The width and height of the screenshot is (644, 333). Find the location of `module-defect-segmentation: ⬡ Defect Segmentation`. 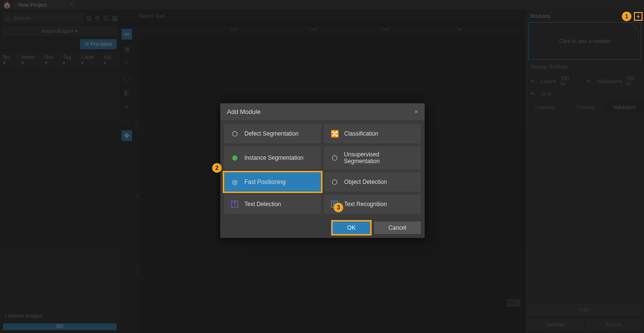

module-defect-segmentation: ⬡ Defect Segmentation is located at coordinates (273, 134).